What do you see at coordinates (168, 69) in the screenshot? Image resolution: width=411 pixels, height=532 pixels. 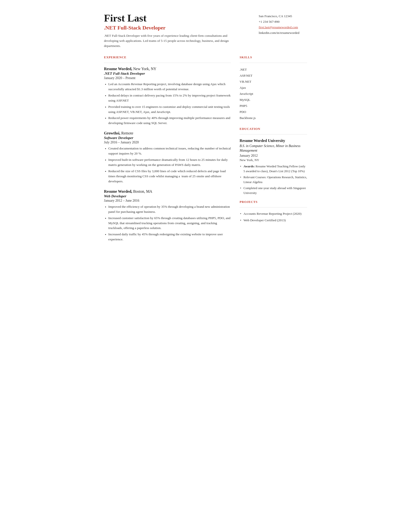 I see `job1-company-line: Resume Worded, New York, NY` at bounding box center [168, 69].